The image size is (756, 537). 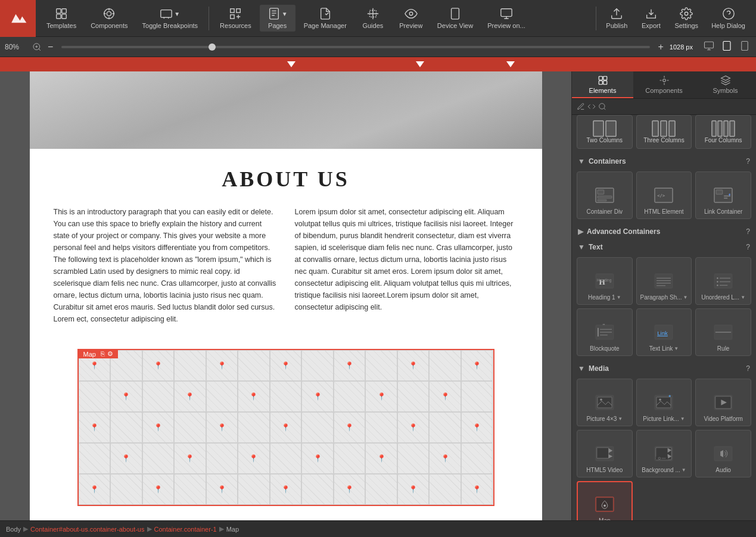 What do you see at coordinates (723, 332) in the screenshot?
I see `element-card-rule: Rule` at bounding box center [723, 332].